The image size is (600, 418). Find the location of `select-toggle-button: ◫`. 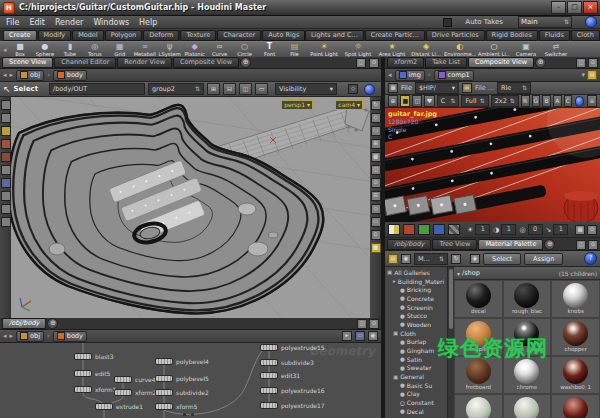

select-toggle-button: ◫ is located at coordinates (246, 89).